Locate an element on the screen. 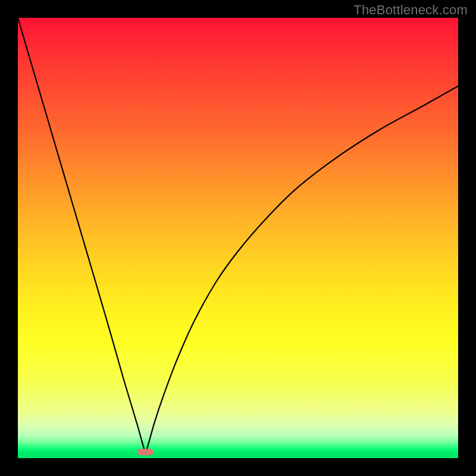 The height and width of the screenshot is (476, 476). optimal-point-marker is located at coordinates (146, 452).